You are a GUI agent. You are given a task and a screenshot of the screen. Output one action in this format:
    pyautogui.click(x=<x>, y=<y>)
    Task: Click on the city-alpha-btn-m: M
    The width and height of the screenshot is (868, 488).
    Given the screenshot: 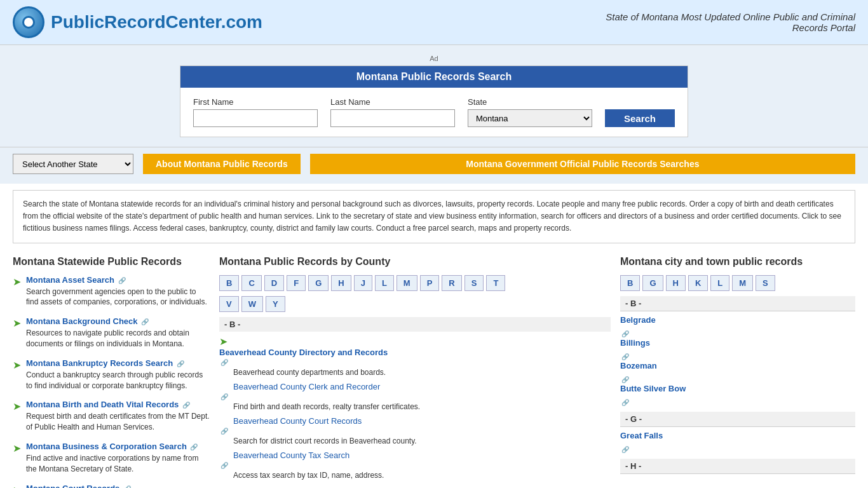 What is the action you would take?
    pyautogui.click(x=742, y=283)
    